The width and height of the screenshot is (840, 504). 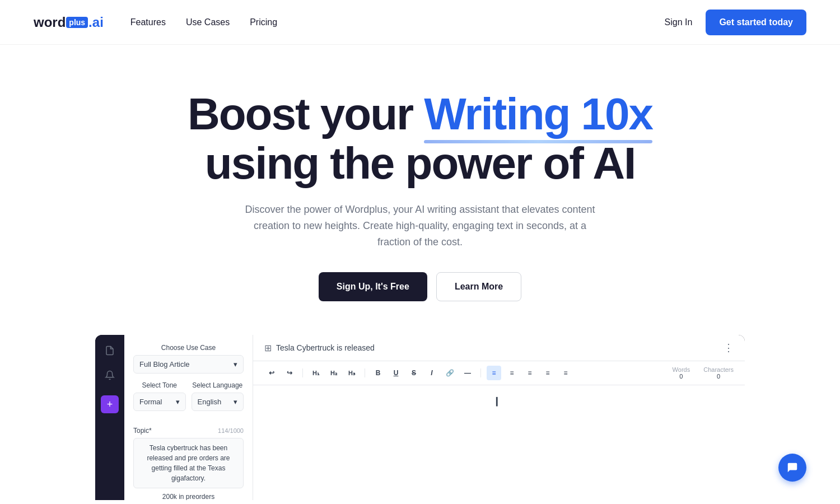 What do you see at coordinates (263, 22) in the screenshot?
I see `nav-link-pricing: Pricing` at bounding box center [263, 22].